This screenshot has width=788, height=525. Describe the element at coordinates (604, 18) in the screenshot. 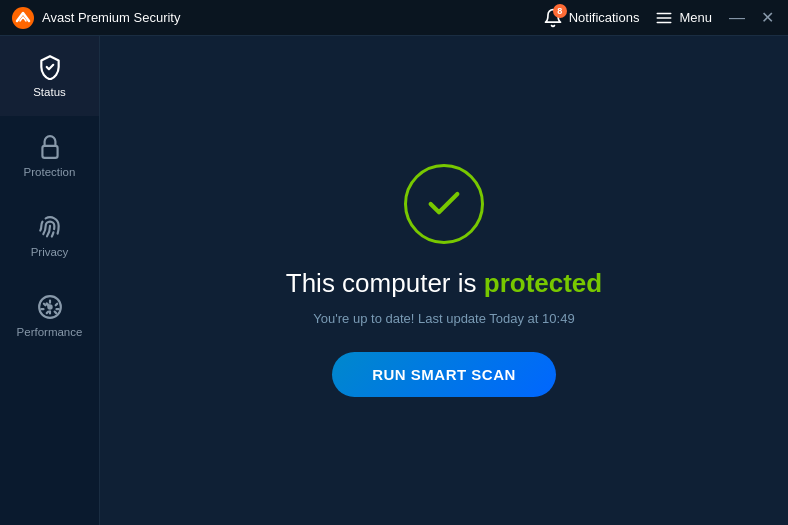

I see `notifications-label: Notifications` at that location.